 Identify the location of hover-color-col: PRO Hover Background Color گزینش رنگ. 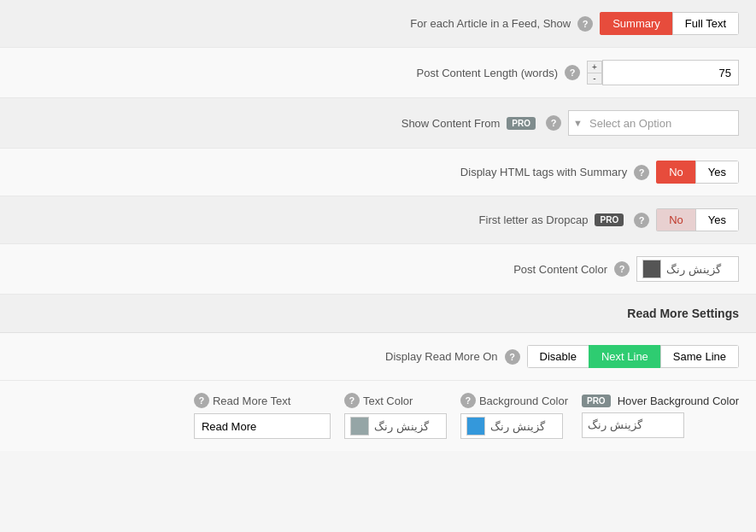
(660, 417).